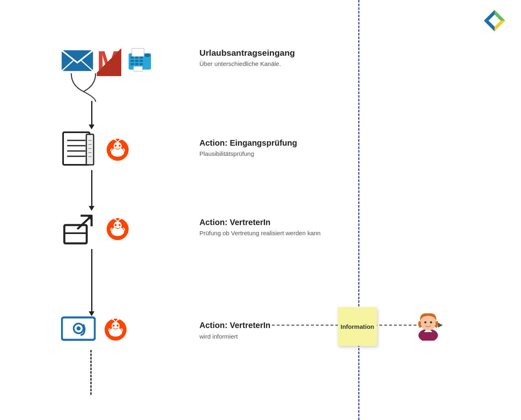  Describe the element at coordinates (260, 227) in the screenshot. I see `step3-label: Action: VertreterIn Prüfung ob Vertretun…` at that location.